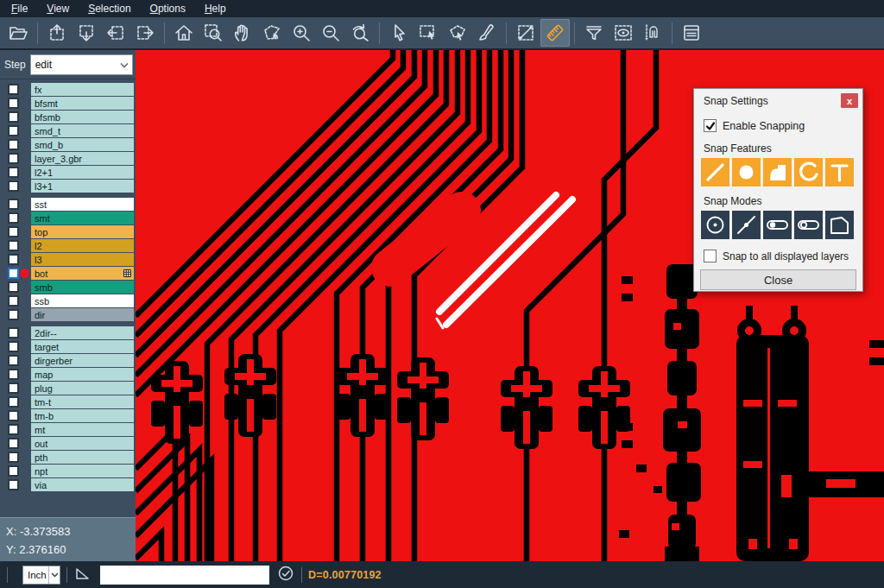 This screenshot has height=588, width=884. Describe the element at coordinates (67, 300) in the screenshot. I see `layer-row-ssb: ssb` at that location.